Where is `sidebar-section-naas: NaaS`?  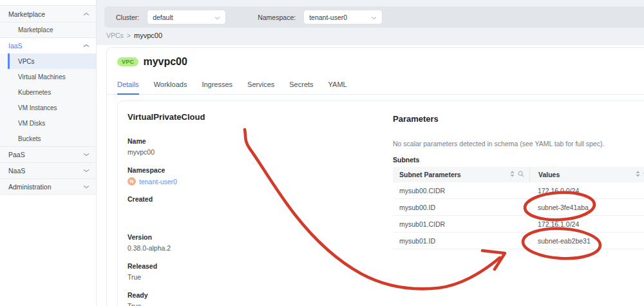
sidebar-section-naas: NaaS is located at coordinates (48, 170).